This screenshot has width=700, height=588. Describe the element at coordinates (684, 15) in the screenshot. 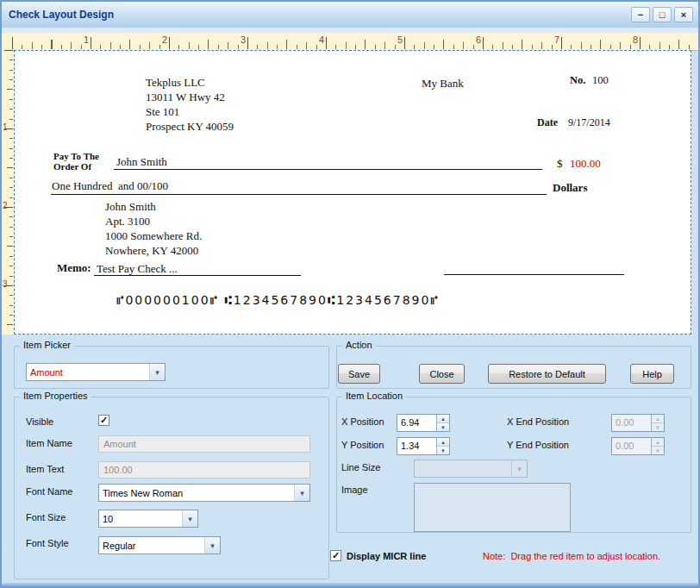

I see `close-icon: ×` at that location.